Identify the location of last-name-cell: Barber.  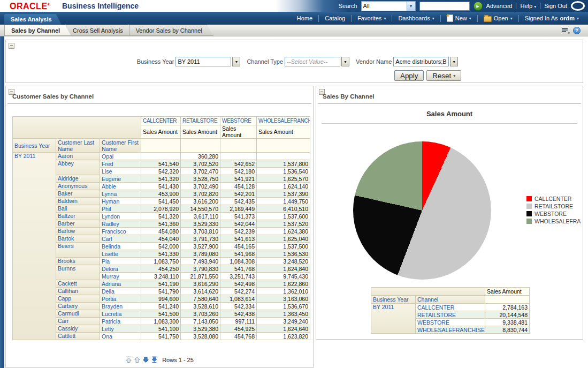
(78, 224).